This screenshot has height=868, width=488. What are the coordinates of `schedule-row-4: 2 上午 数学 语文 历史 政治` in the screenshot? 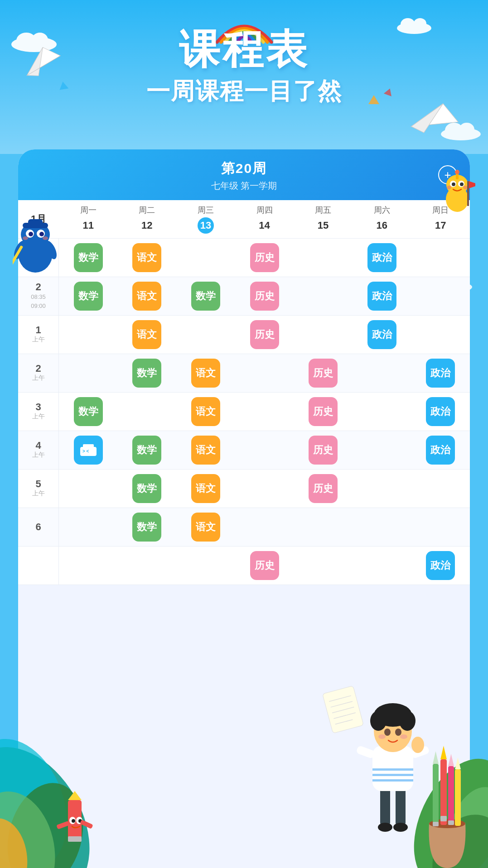 It's located at (244, 373).